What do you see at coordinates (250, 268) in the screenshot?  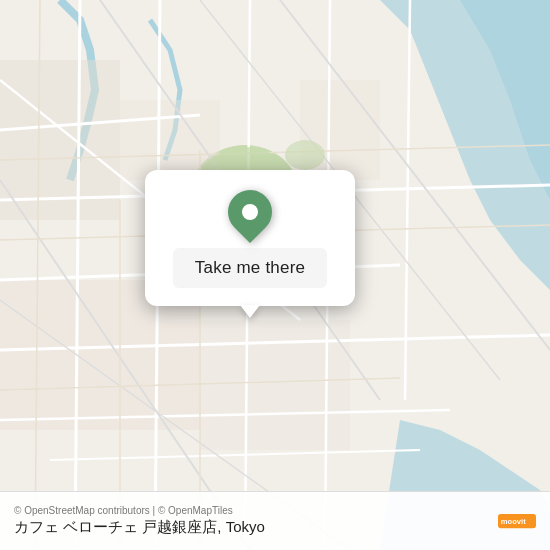 I see `take-me-there-button: Take me there` at bounding box center [250, 268].